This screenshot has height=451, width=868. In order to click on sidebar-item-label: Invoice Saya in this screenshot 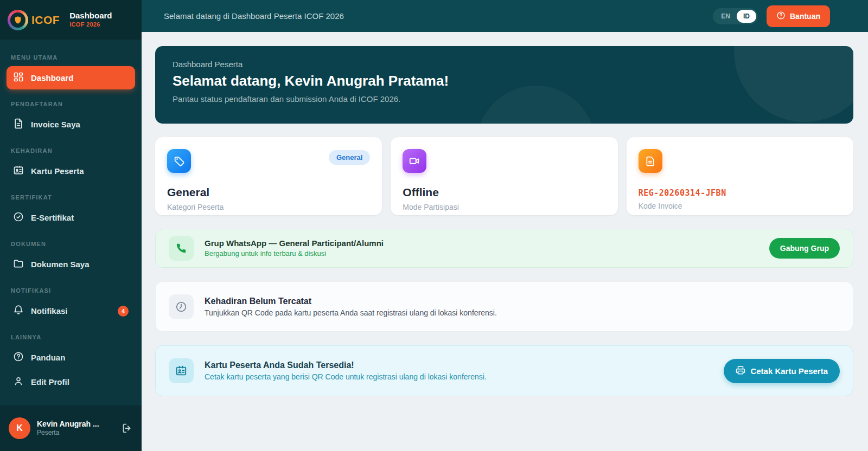, I will do `click(55, 125)`.